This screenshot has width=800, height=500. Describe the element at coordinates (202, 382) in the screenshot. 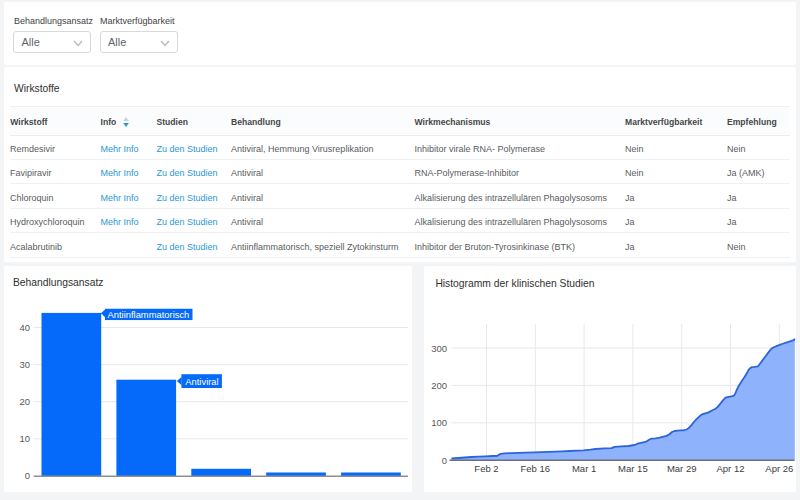

I see `svg-text: Antiviral` at that location.